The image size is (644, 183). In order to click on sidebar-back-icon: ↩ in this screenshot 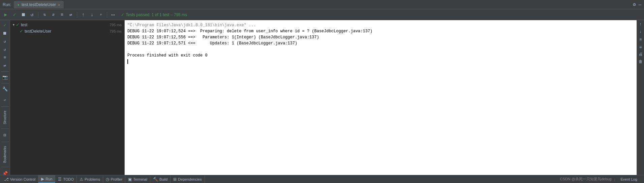, I will do `click(5, 100)`.